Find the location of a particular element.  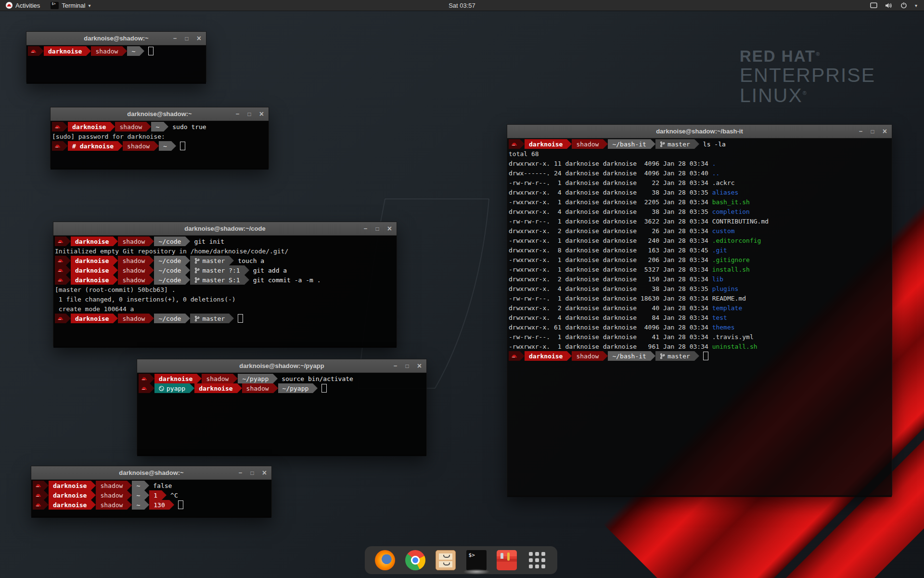

display-icon is located at coordinates (874, 5).